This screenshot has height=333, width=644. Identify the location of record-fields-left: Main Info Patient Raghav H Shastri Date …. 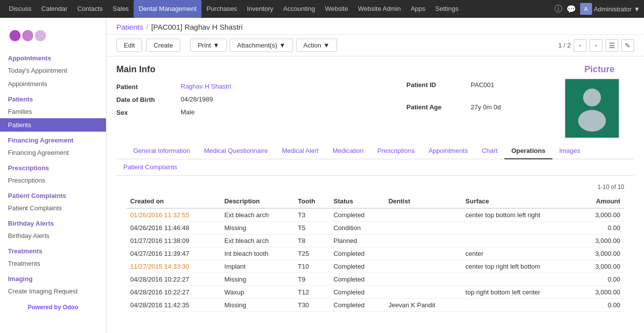
(256, 101).